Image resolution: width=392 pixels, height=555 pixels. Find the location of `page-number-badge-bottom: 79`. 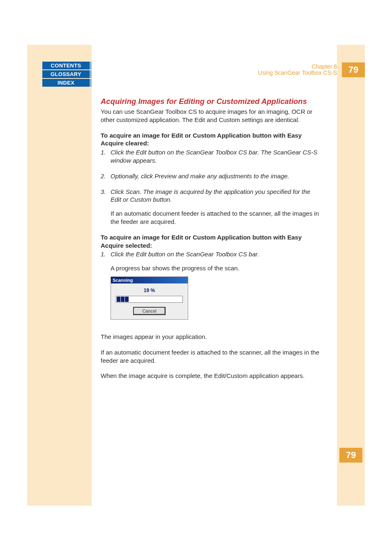

page-number-badge-bottom: 79 is located at coordinates (351, 455).